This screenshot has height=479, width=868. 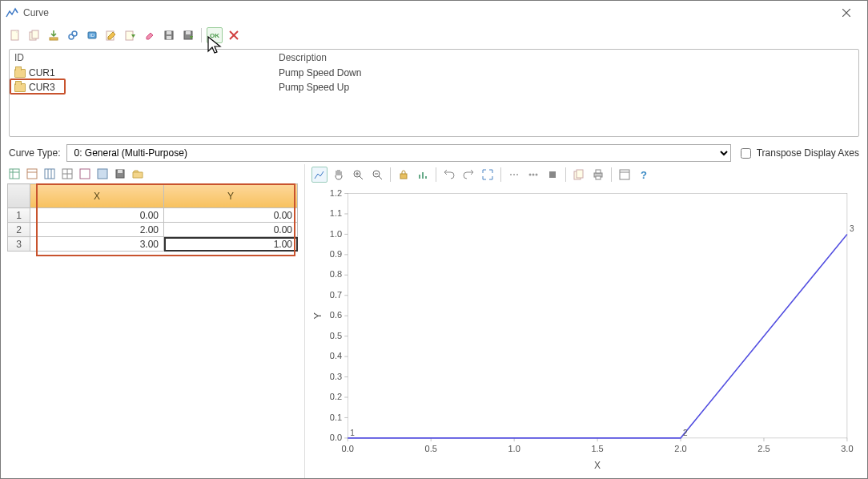 I want to click on table-open-icon, so click(x=138, y=174).